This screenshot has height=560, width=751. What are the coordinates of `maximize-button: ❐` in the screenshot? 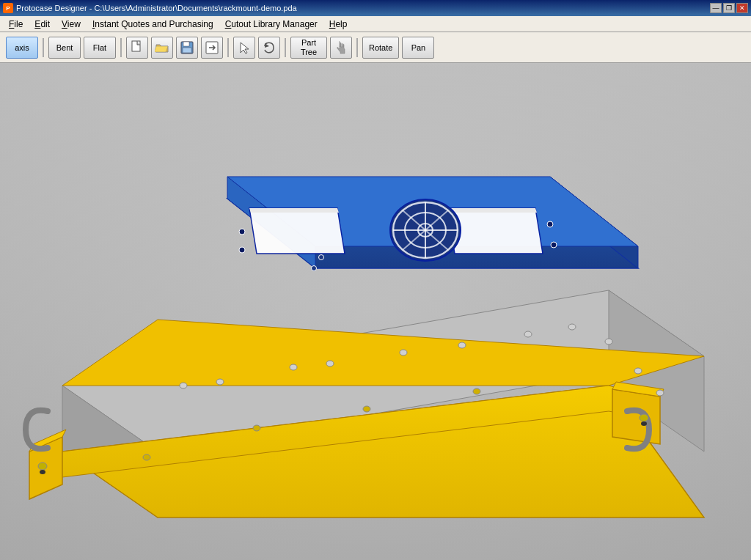 It's located at (729, 8).